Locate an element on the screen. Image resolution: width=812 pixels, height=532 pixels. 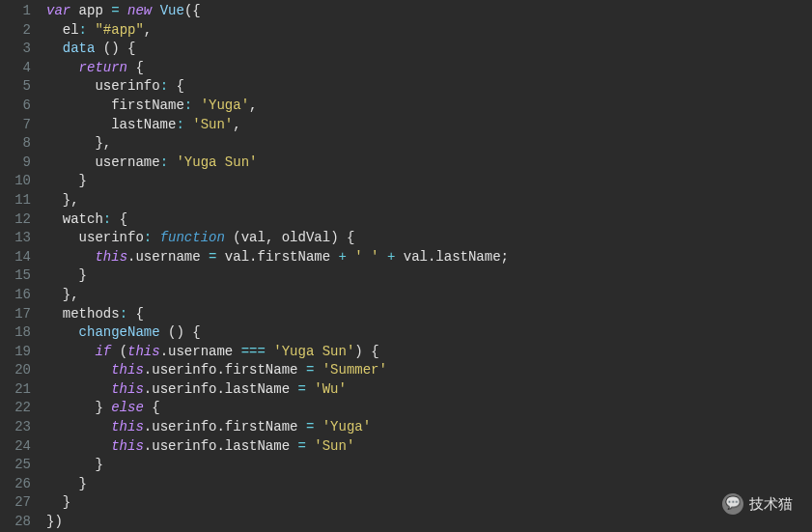
token-id: methods is located at coordinates (83, 314).